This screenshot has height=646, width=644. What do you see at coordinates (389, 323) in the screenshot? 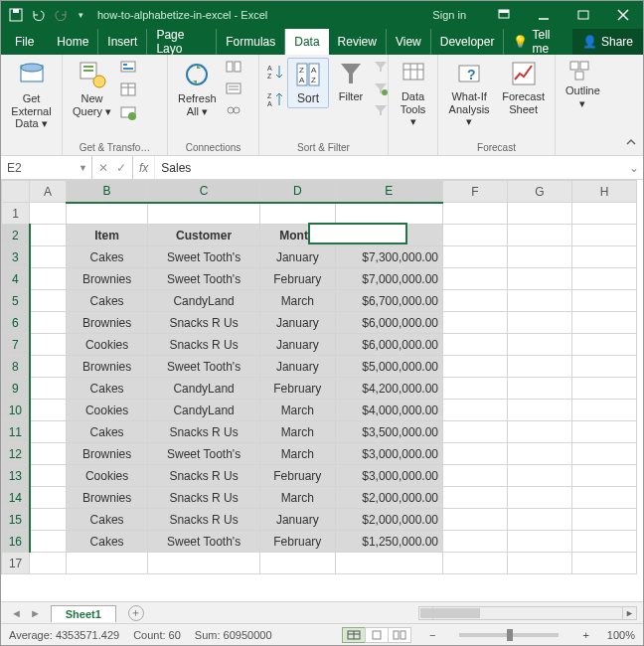
I see `cell-E6: $6,000,000.00` at bounding box center [389, 323].